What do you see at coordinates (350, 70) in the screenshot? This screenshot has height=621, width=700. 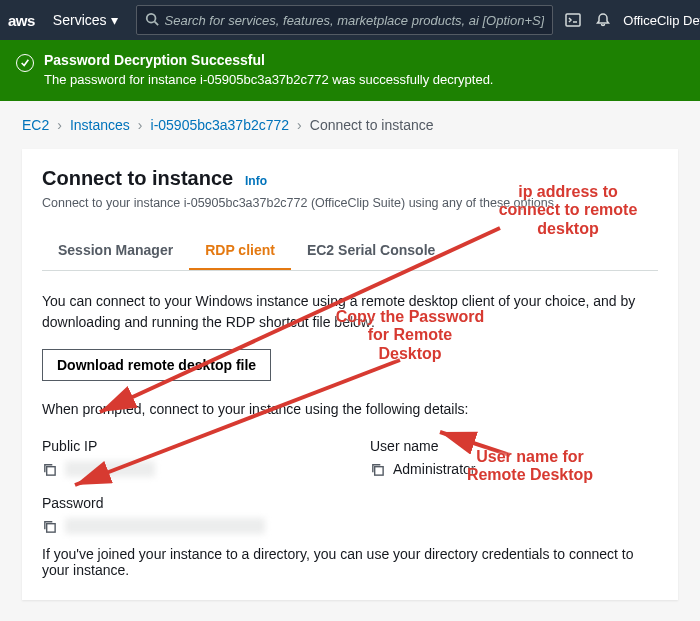 I see `success-banner: Password Decryption Successful The passw…` at bounding box center [350, 70].